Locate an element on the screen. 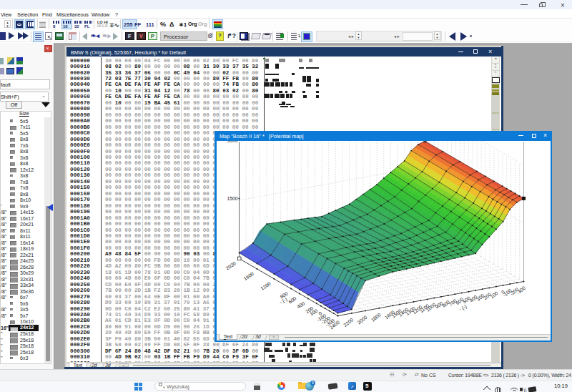 The height and width of the screenshot is (392, 572). svg-text: 400 is located at coordinates (301, 305).